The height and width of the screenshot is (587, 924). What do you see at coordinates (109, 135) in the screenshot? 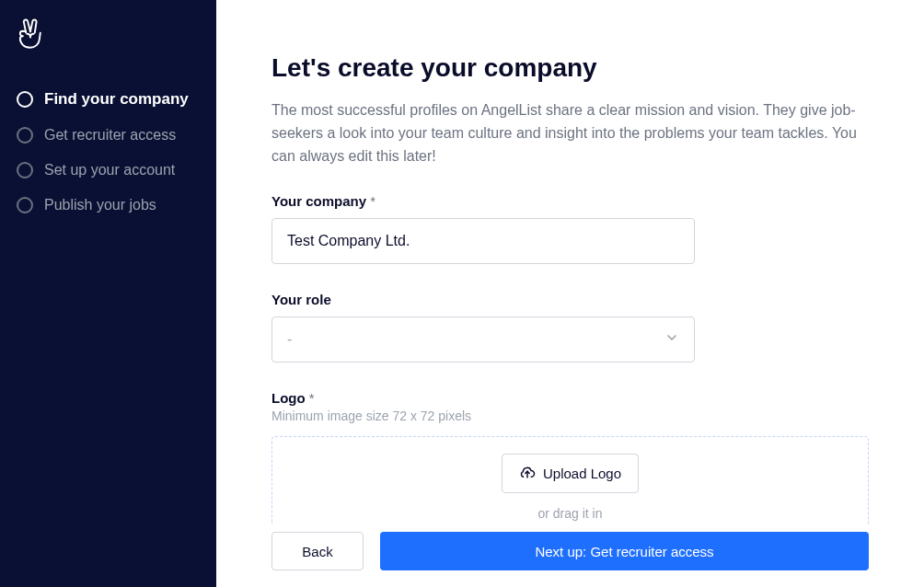
I see `sidebar-step-recruiter-access: Get recruiter access` at bounding box center [109, 135].